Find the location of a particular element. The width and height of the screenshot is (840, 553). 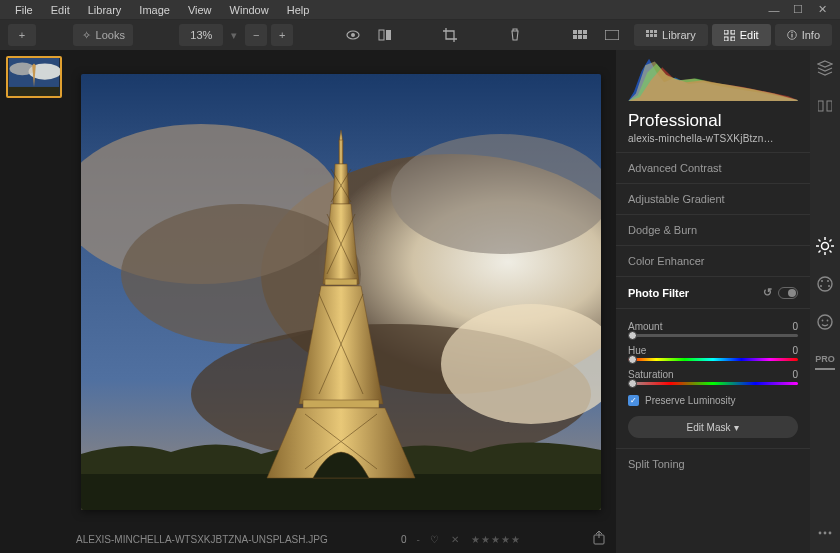

filter-color-enhancer: Color Enhancer is located at coordinates (713, 260).